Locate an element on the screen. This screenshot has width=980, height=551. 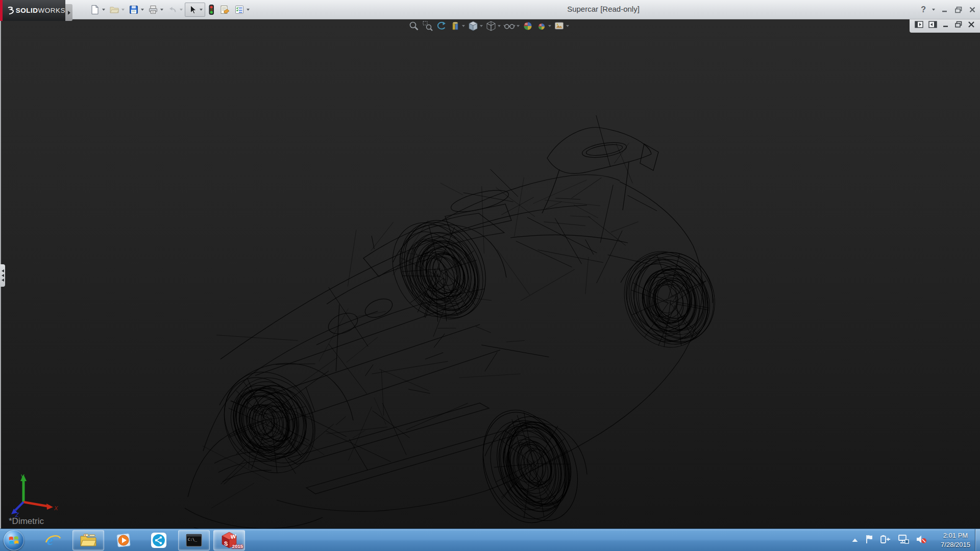
taskbar-media-player is located at coordinates (124, 540).